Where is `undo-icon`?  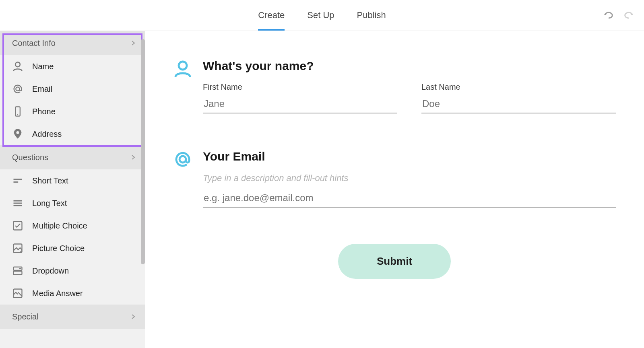 undo-icon is located at coordinates (609, 15).